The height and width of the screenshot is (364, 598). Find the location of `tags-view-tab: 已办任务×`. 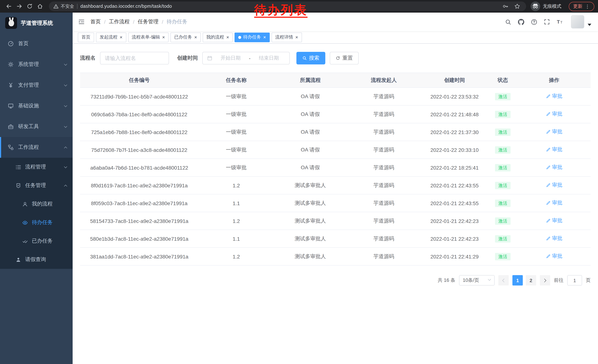

tags-view-tab: 已办任务× is located at coordinates (185, 37).